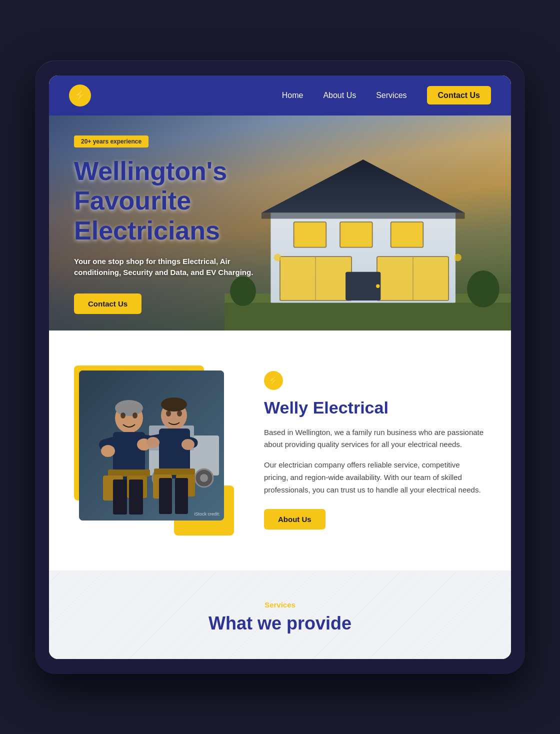 This screenshot has height=734, width=560. What do you see at coordinates (150, 171) in the screenshot?
I see `hero-title-line1: Wellington's` at bounding box center [150, 171].